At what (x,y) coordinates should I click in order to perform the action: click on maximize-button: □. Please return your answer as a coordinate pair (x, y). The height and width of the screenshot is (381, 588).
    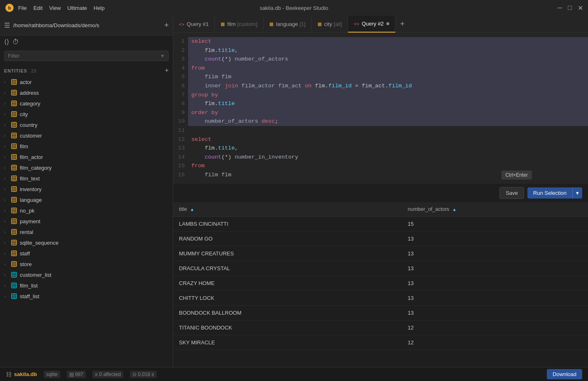
    Looking at the image, I should click on (570, 8).